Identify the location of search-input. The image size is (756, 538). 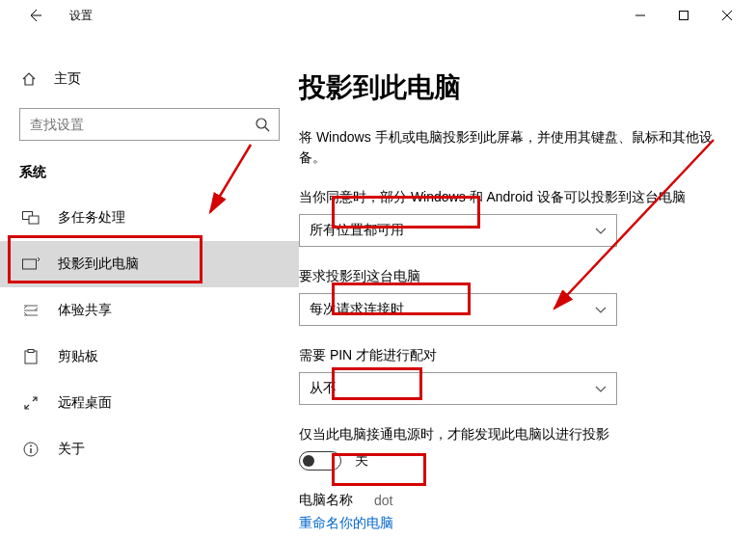
(133, 124).